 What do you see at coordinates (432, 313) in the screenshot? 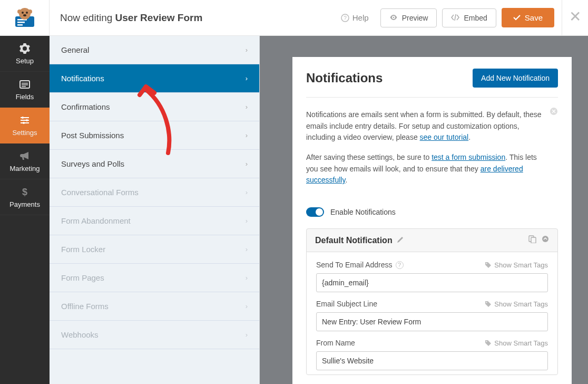
I see `card-body: Send To Email Address ? Show Smart Tags` at bounding box center [432, 313].